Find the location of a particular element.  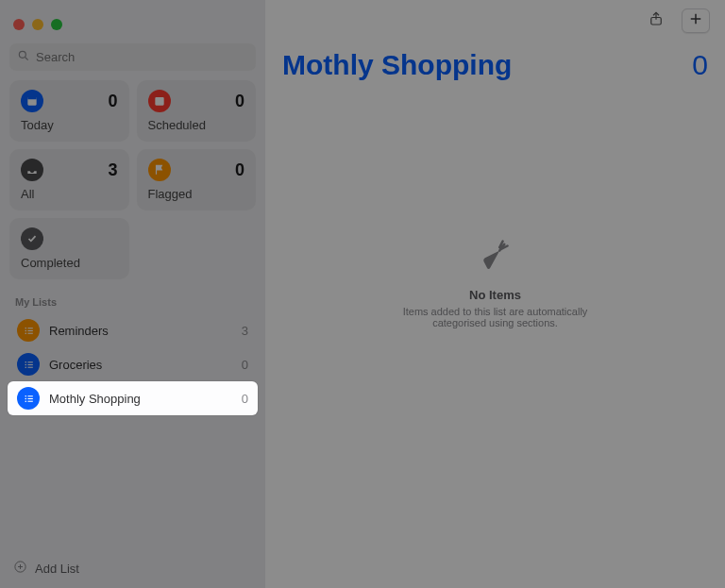

smart-flagged: 0 Flagged is located at coordinates (196, 179).